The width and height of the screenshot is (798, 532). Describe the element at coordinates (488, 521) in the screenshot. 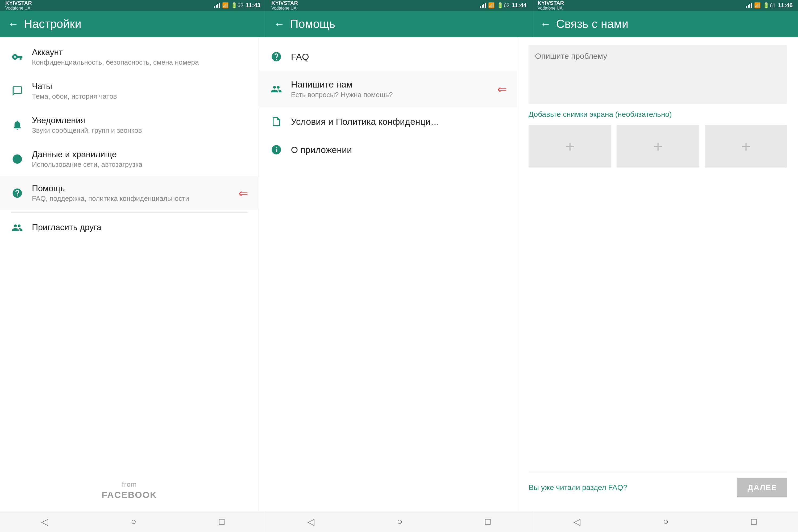

I see `recent-nav-2: □` at that location.